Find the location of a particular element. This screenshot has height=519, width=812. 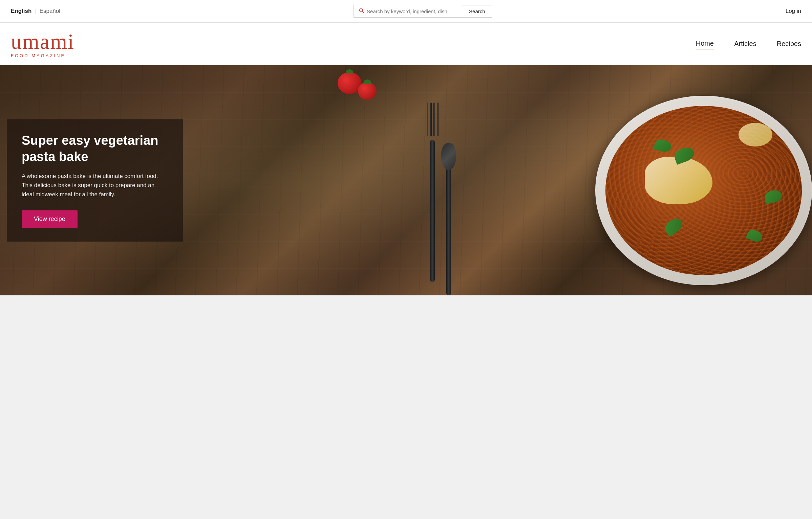

nav-item-articles: Articles is located at coordinates (745, 45).